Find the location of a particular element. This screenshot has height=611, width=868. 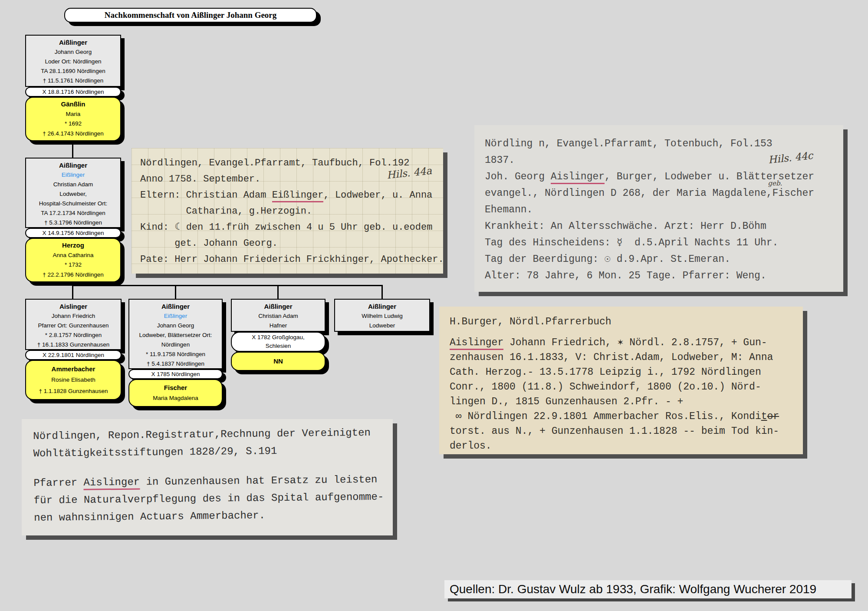

child-box-1: Aislinger Johann FriedrichPfarrer Ort: G… is located at coordinates (73, 324).